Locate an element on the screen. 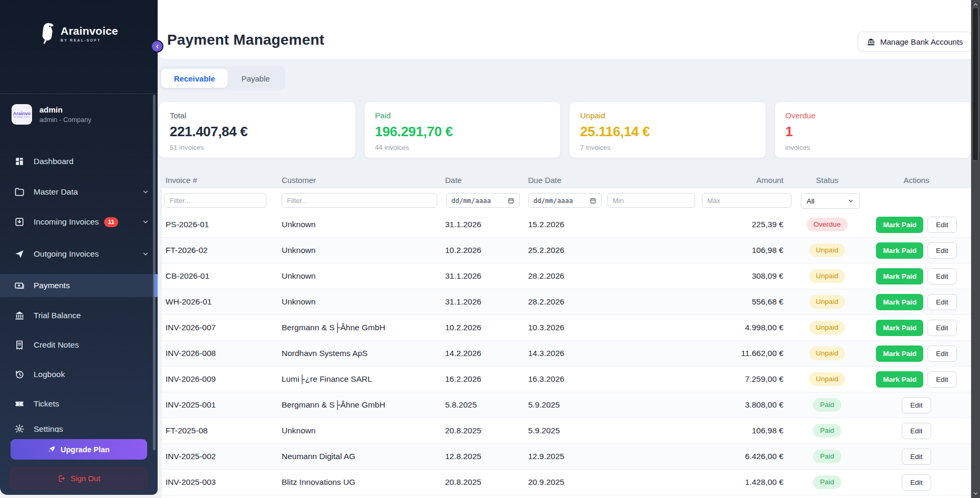  invoice-date: 20.8.2025 is located at coordinates (463, 482).